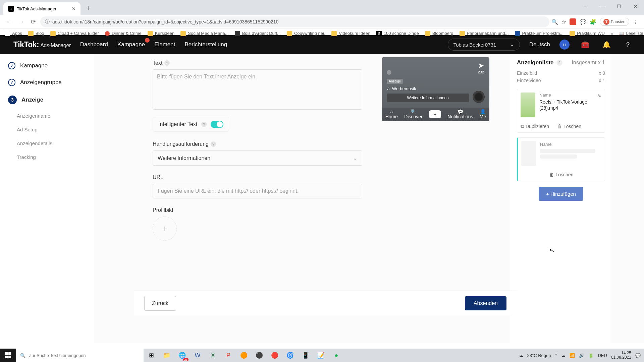 The height and width of the screenshot is (362, 644). What do you see at coordinates (13, 34) in the screenshot?
I see `bookmark-apps: Apps` at bounding box center [13, 34].